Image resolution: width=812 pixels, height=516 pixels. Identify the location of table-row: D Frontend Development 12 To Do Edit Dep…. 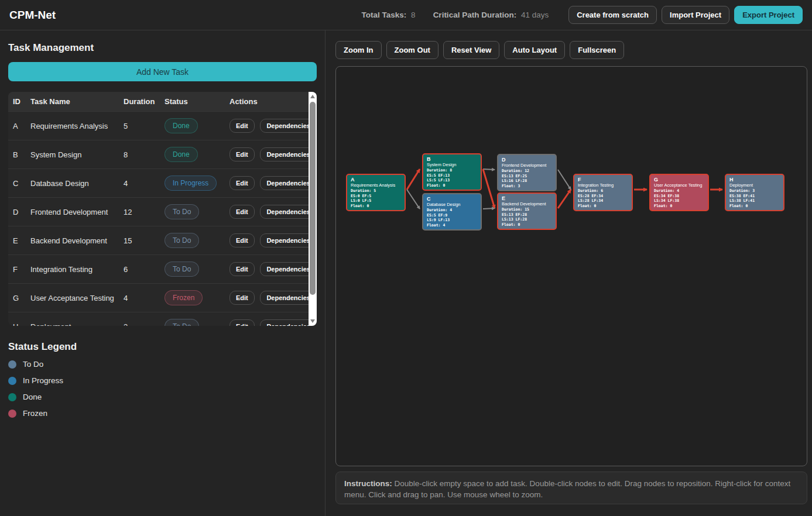
(163, 212).